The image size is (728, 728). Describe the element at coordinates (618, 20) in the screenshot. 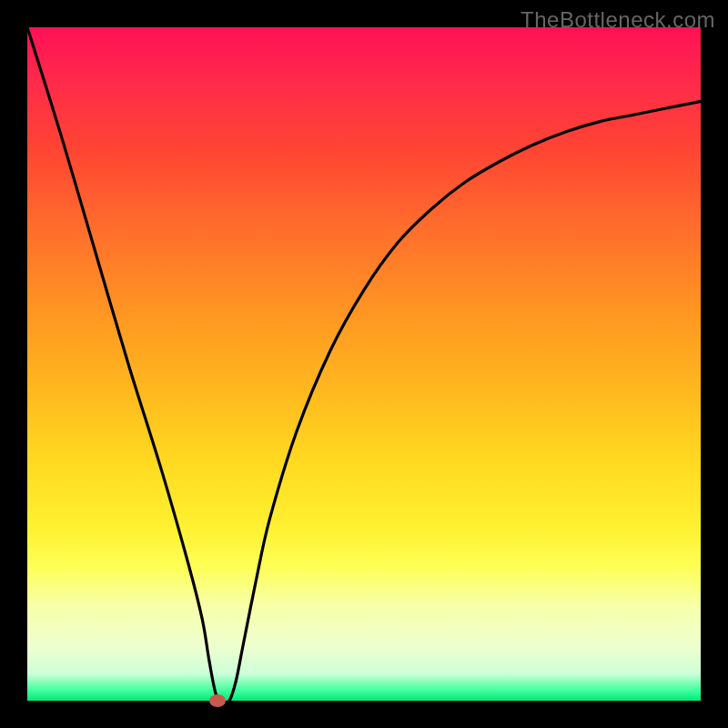

I see `watermark-text: TheBottleneck.com` at that location.